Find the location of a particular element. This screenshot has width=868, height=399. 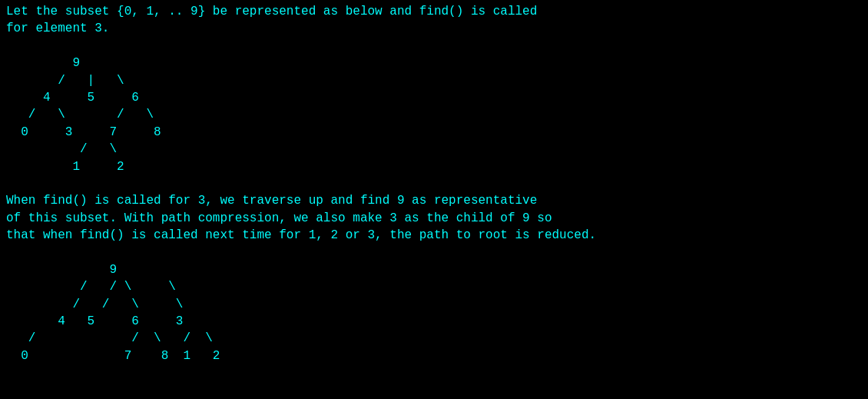

line2: for element 3. is located at coordinates (58, 28).